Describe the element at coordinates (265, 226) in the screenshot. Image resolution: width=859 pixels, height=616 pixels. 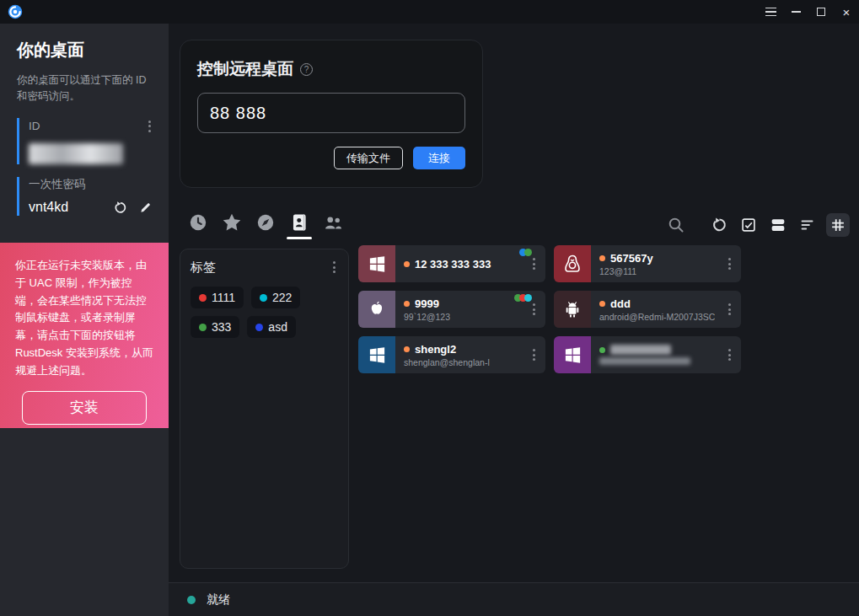
I see `tab-discovered` at that location.